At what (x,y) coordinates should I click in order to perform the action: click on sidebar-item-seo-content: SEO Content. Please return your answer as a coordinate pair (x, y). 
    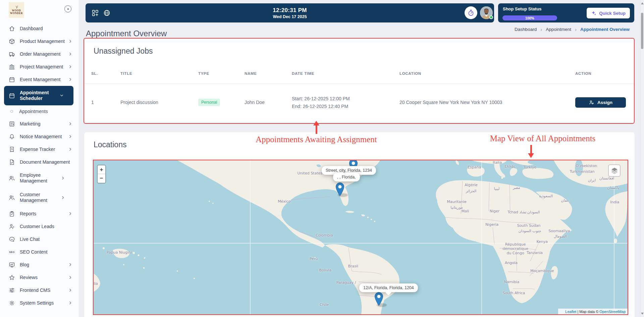
    Looking at the image, I should click on (40, 252).